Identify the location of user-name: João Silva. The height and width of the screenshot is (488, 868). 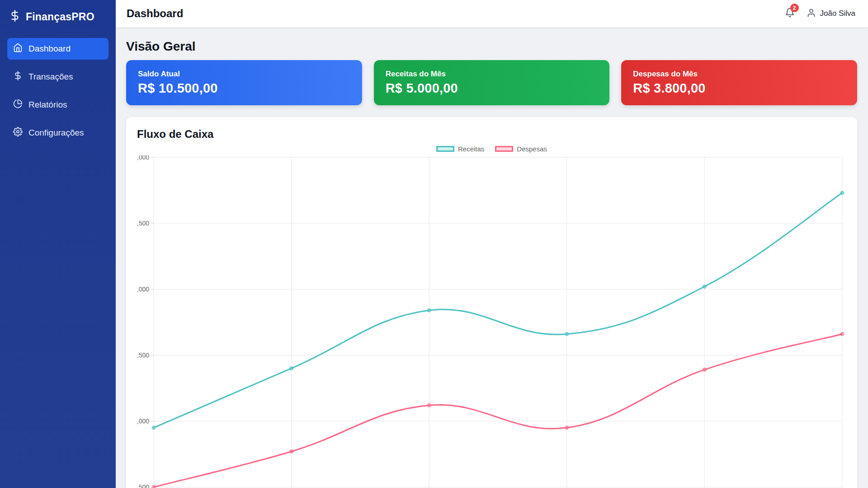
(838, 14).